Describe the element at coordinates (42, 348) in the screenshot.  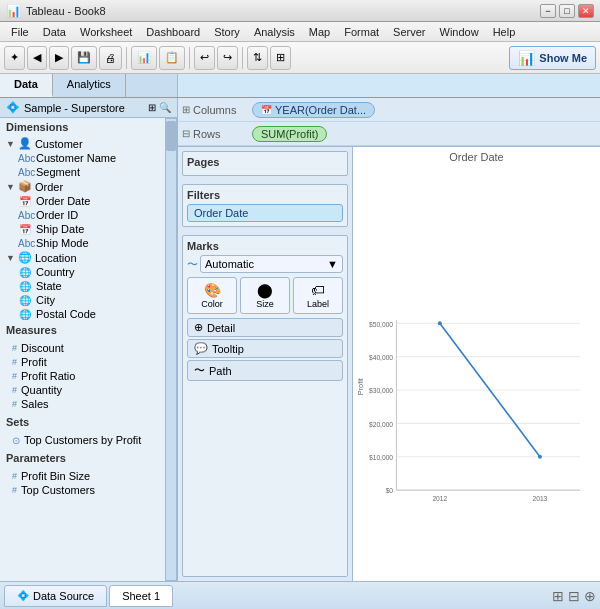
I see `measure-discount-label: Discount` at that location.